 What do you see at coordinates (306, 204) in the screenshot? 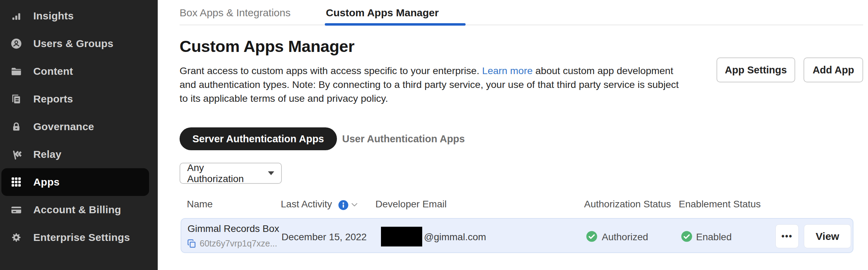
I see `column-header-last-activity: Last Activity` at bounding box center [306, 204].